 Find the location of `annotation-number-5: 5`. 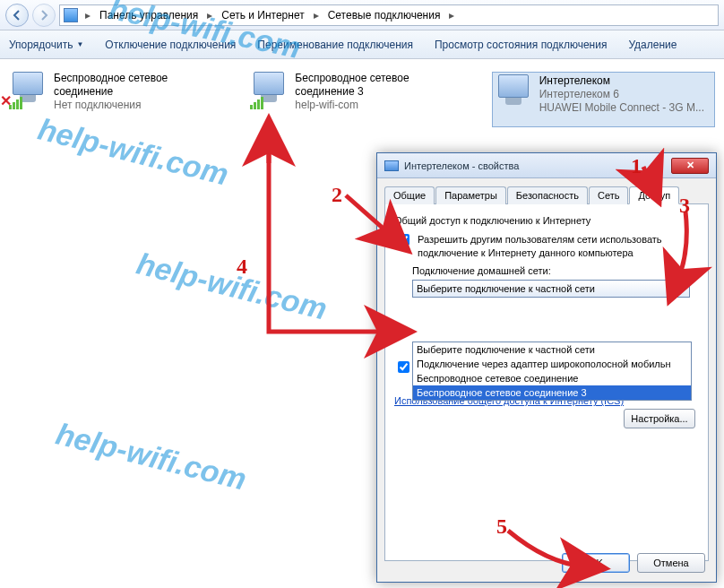

annotation-number-5: 5 is located at coordinates (502, 527).